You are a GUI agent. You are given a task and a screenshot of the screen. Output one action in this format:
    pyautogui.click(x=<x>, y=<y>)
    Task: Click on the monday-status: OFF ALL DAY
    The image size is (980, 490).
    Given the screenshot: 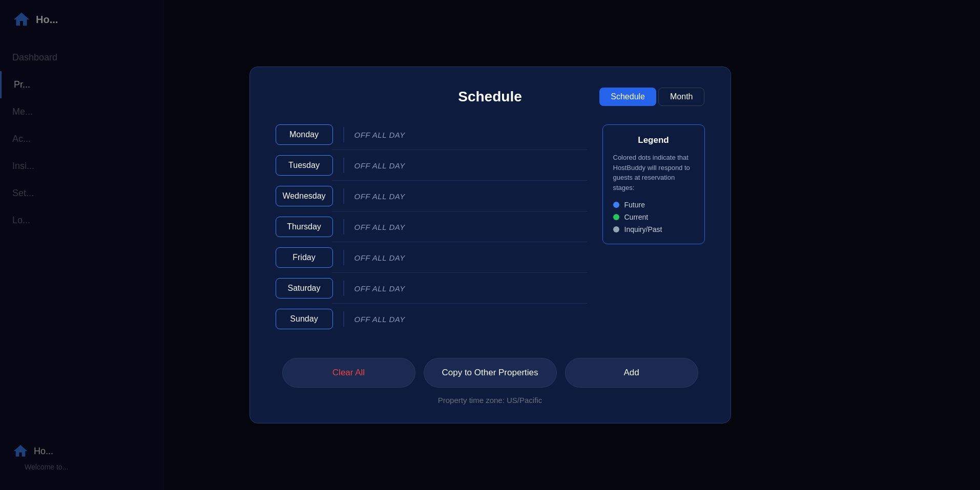 What is the action you would take?
    pyautogui.click(x=380, y=135)
    